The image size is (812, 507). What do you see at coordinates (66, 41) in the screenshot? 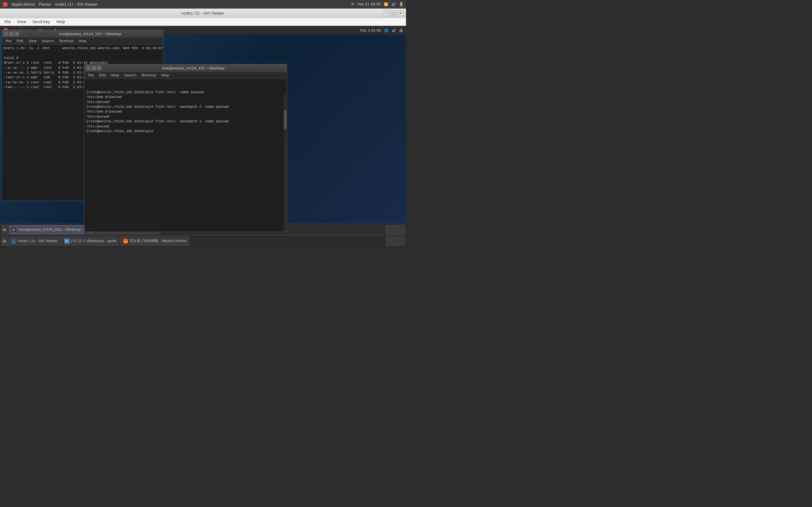
I see `term-1-terminal: Terminal` at bounding box center [66, 41].